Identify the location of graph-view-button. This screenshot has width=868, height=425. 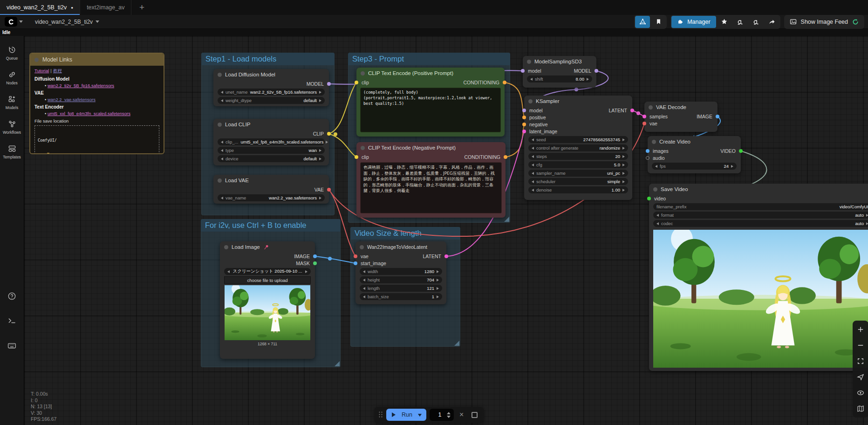
(642, 22).